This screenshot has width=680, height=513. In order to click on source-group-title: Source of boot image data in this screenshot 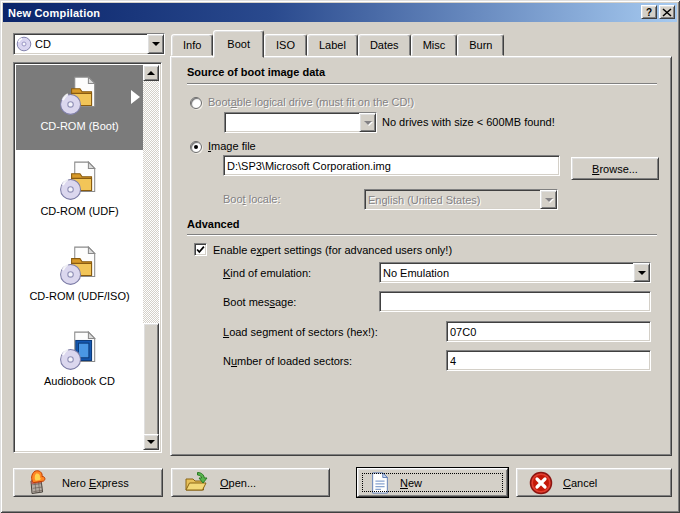, I will do `click(256, 72)`.